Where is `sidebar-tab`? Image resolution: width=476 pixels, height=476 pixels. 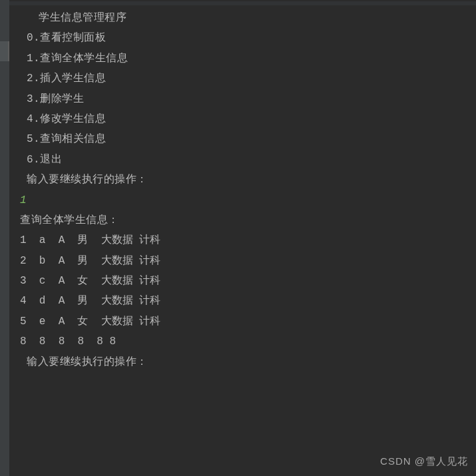
sidebar-tab is located at coordinates (5, 51).